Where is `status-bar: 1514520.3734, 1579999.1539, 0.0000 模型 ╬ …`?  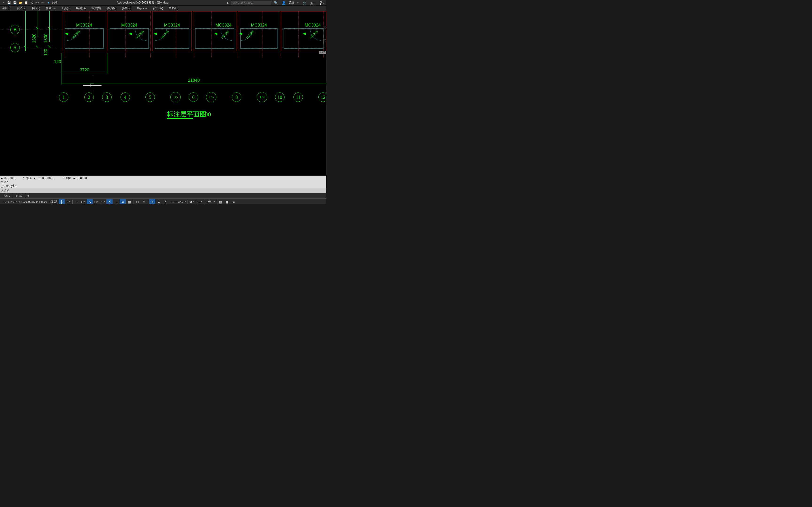
status-bar: 1514520.3734, 1579999.1539, 0.0000 模型 ╬ … is located at coordinates (163, 201).